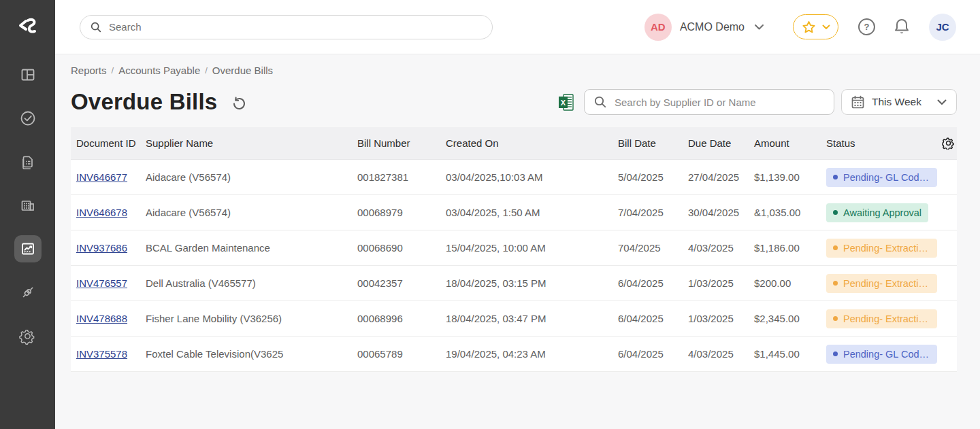 The width and height of the screenshot is (980, 429). I want to click on org-name: ACMO Demo, so click(712, 27).